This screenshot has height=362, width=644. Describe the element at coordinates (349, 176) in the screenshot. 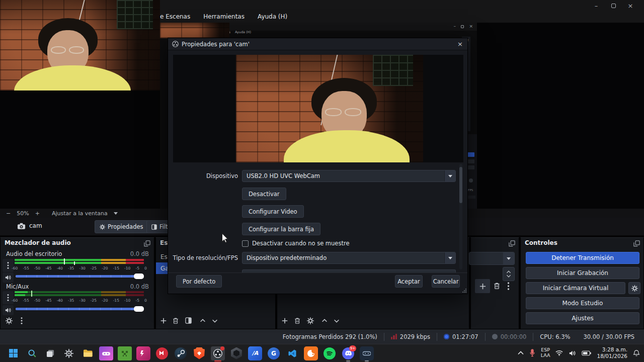

I see `device-select: USB2.0 HD UVC WebCam` at that location.